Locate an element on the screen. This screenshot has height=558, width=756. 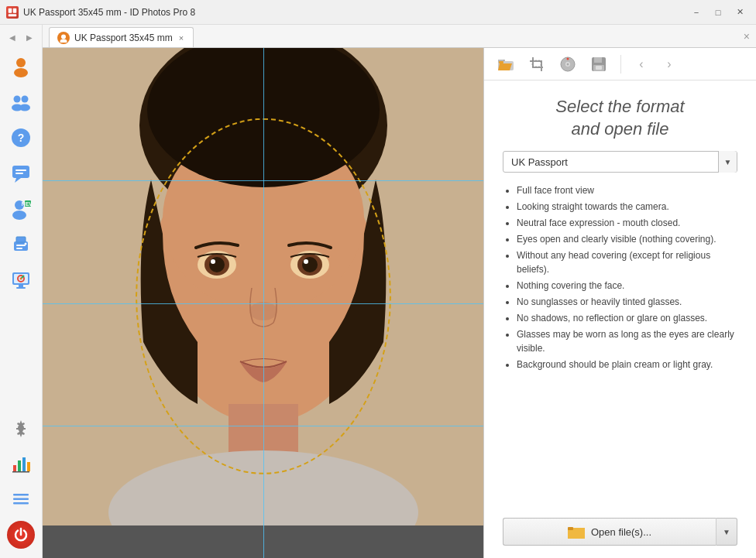
crop-icon is located at coordinates (537, 64).